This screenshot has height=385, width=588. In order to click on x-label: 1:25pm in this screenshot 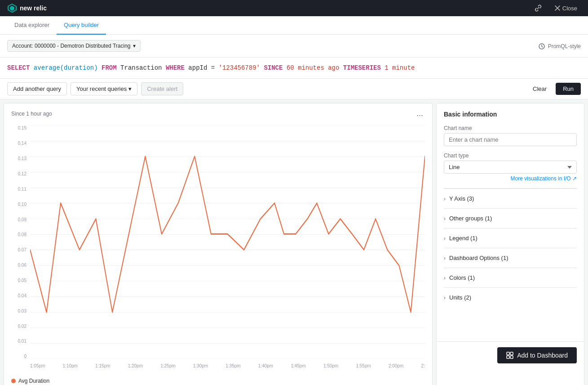, I will do `click(168, 368)`.